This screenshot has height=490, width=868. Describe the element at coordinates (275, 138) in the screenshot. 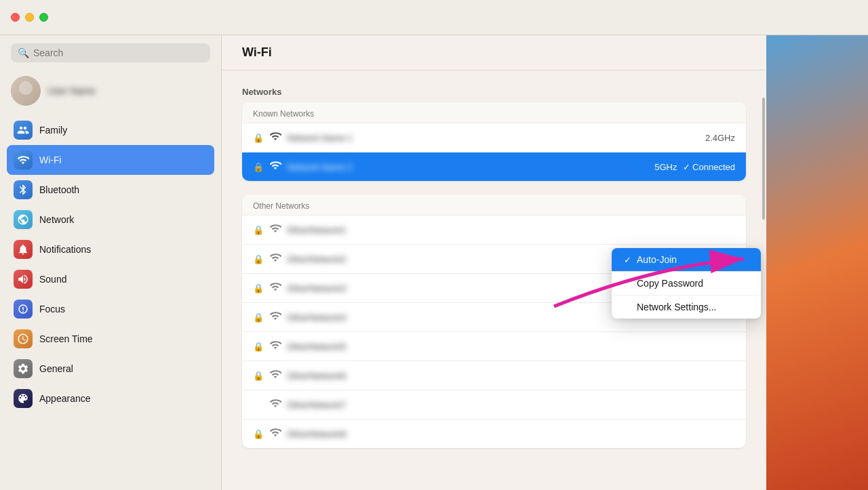

I see `wifi-signal-icon` at that location.